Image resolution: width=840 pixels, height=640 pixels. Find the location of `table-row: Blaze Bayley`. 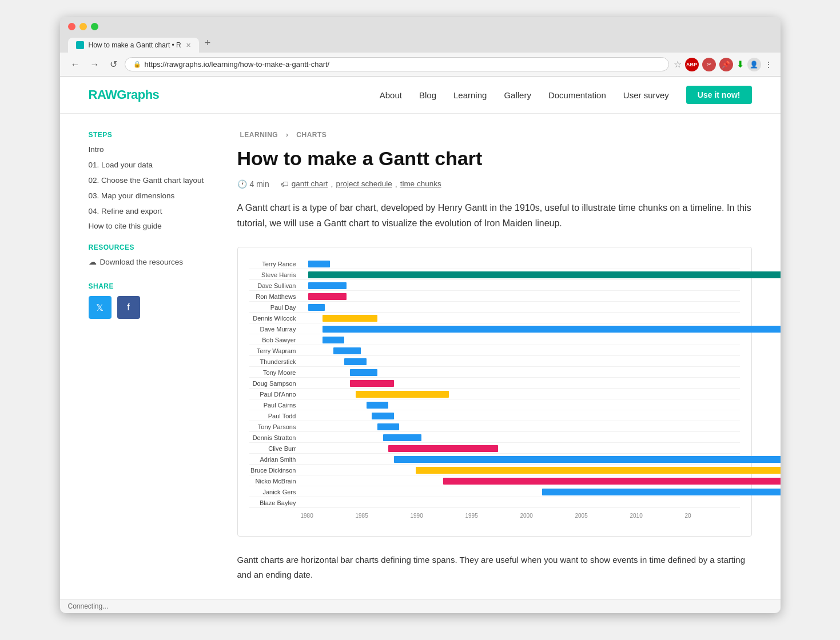

table-row: Blaze Bayley is located at coordinates (495, 503).